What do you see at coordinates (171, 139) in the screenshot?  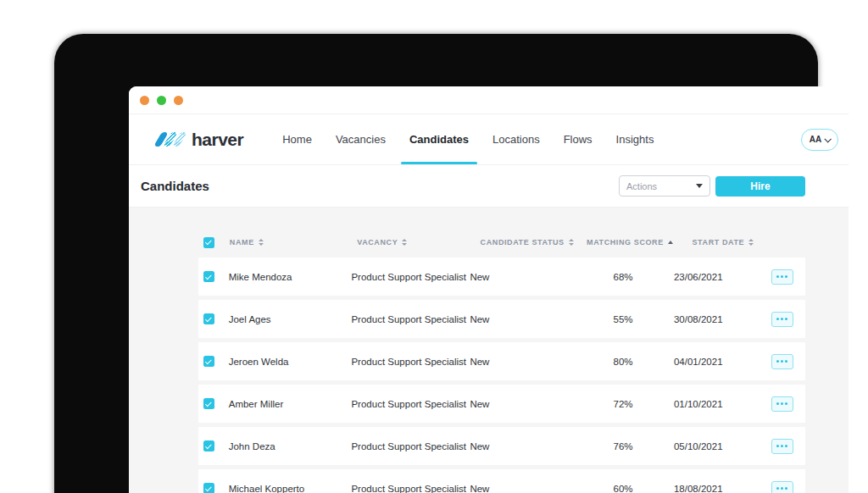 I see `harver-leaves-icon` at bounding box center [171, 139].